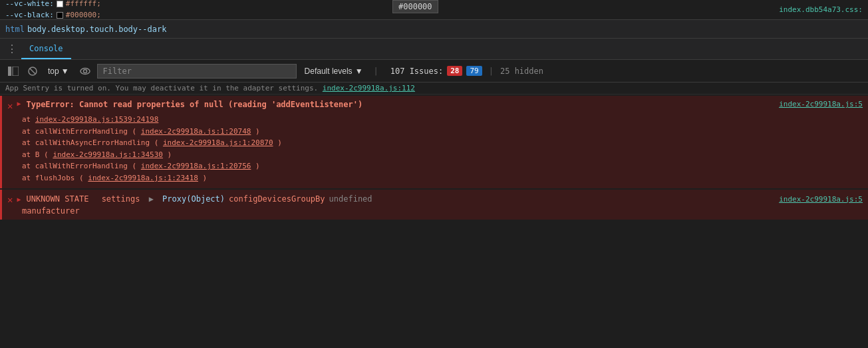  I want to click on stack-link-5: index-2c99918a.js:1:20756, so click(196, 166).